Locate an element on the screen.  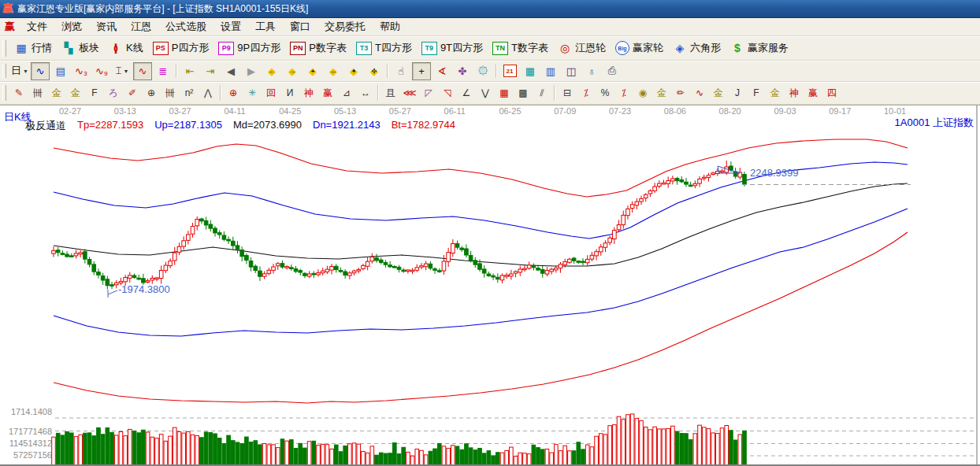
grid-ruler: 卌 is located at coordinates (38, 93).